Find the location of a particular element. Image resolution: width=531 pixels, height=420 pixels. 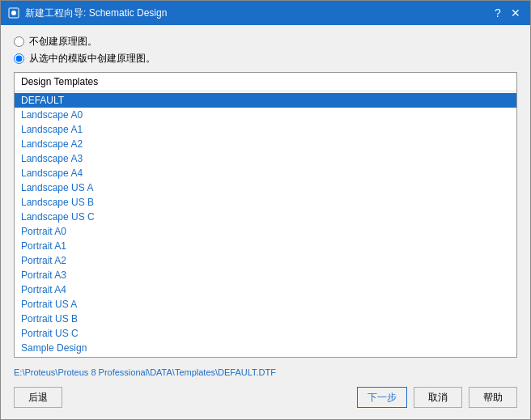

template-item: Landscape A4 is located at coordinates (266, 173).